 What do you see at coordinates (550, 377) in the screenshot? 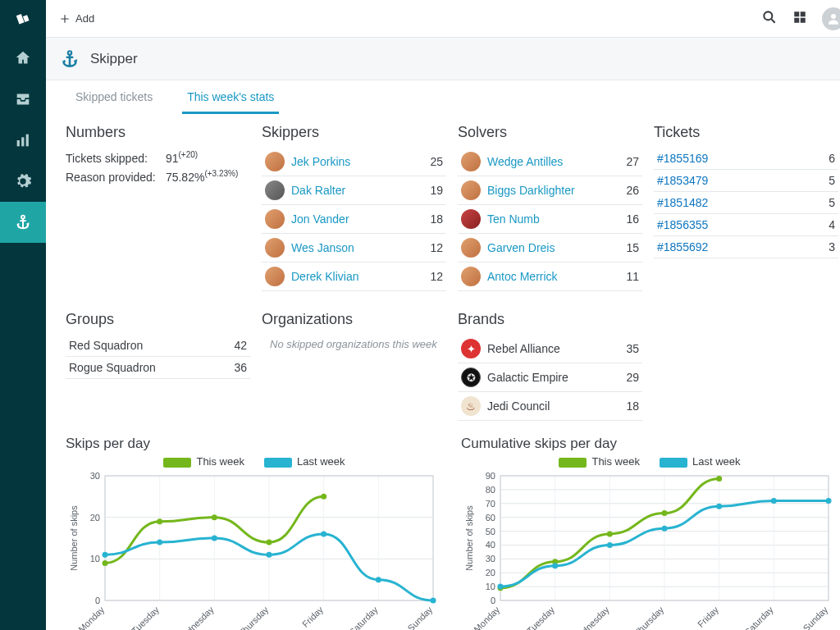
I see `list-item: ✪Galactic Empire29` at bounding box center [550, 377].